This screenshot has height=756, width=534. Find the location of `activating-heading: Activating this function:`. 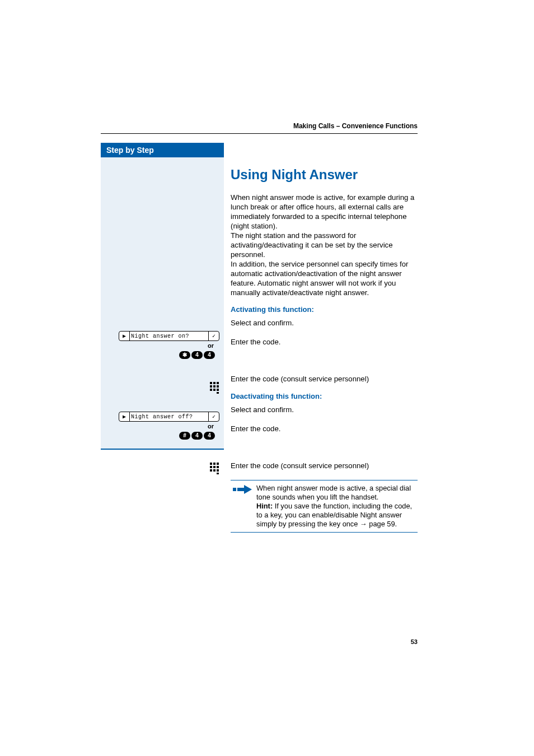

activating-heading: Activating this function: is located at coordinates (324, 309).